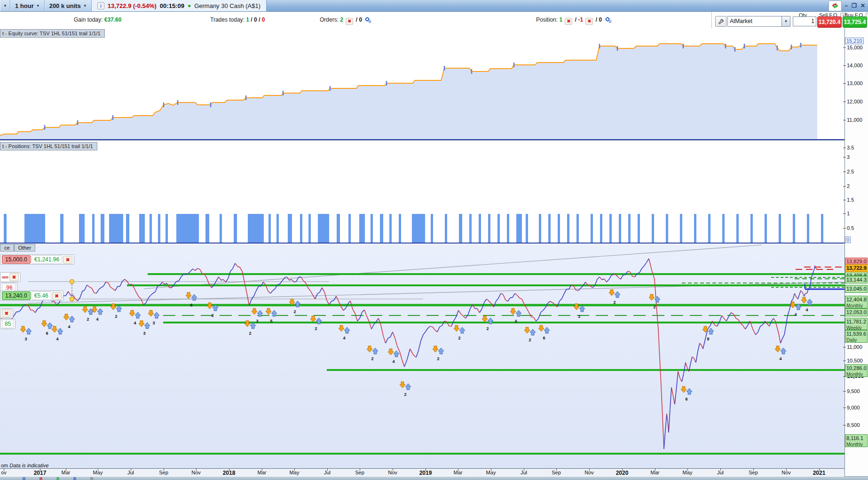 The image size is (868, 480). Describe the element at coordinates (5, 277) in the screenshot. I see `price-level-badge` at that location.